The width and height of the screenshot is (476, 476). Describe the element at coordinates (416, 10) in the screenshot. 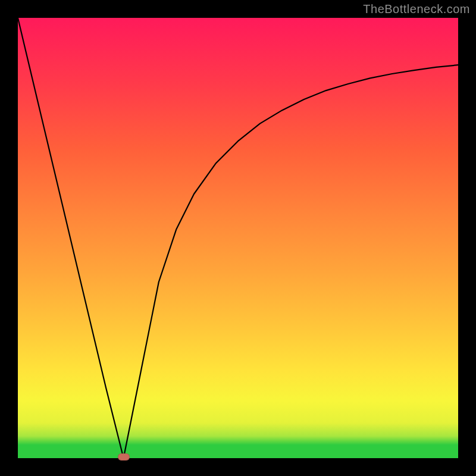

I see `watermark-text: TheBottleneck.com` at that location.